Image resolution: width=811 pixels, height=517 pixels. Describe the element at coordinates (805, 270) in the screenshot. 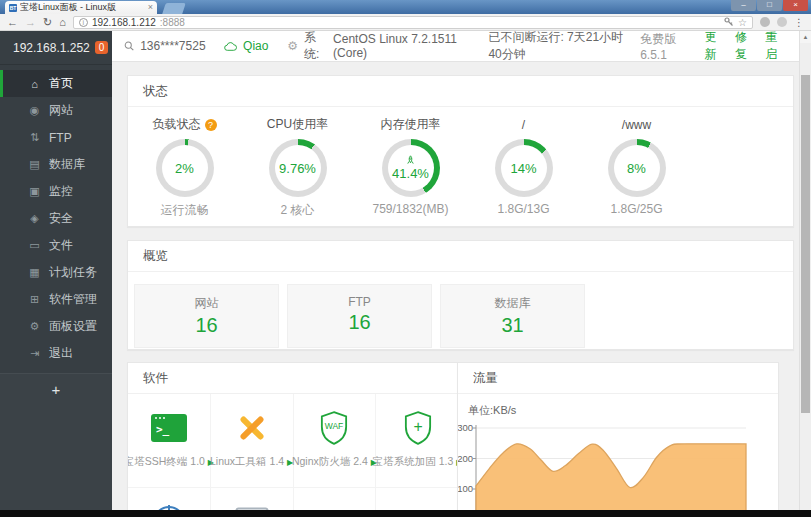

I see `page-scrollbar: ▲` at that location.